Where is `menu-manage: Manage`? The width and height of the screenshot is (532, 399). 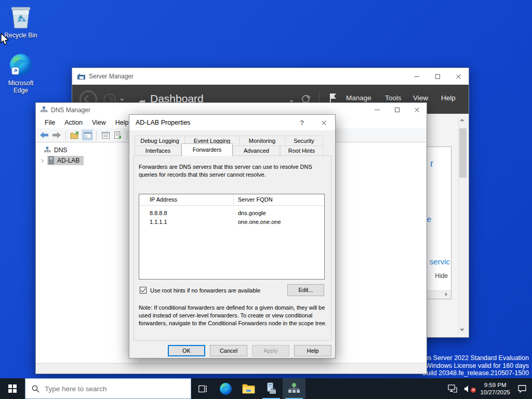
menu-manage: Manage is located at coordinates (358, 98).